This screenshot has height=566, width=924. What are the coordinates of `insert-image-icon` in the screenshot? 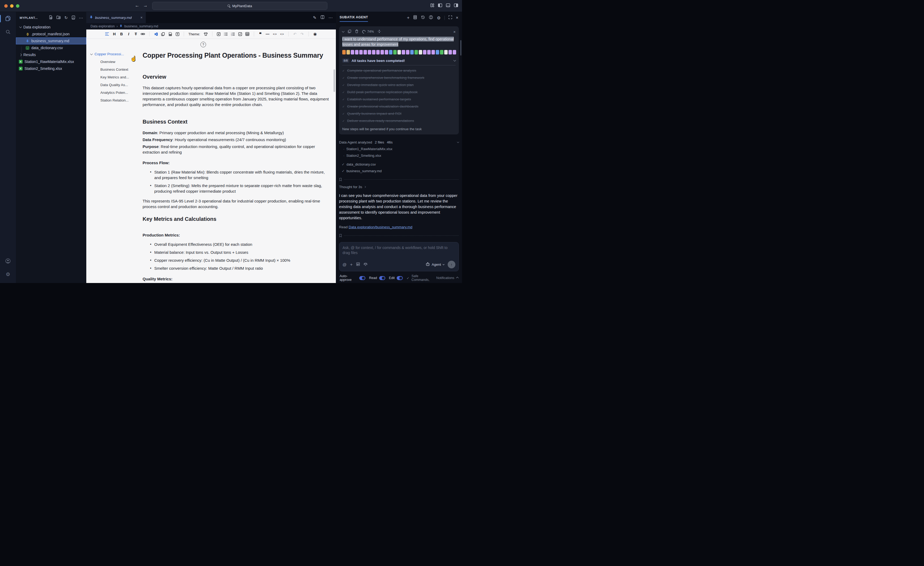 It's located at (219, 34).